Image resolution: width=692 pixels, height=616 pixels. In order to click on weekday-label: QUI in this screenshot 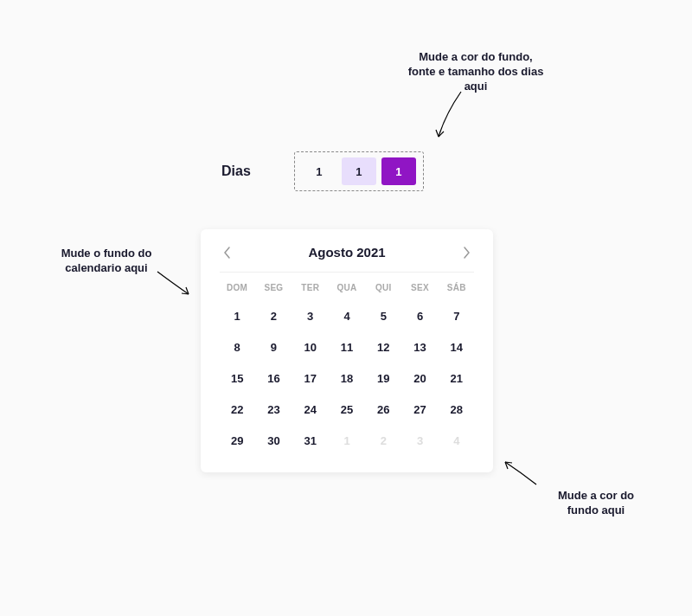, I will do `click(383, 287)`.